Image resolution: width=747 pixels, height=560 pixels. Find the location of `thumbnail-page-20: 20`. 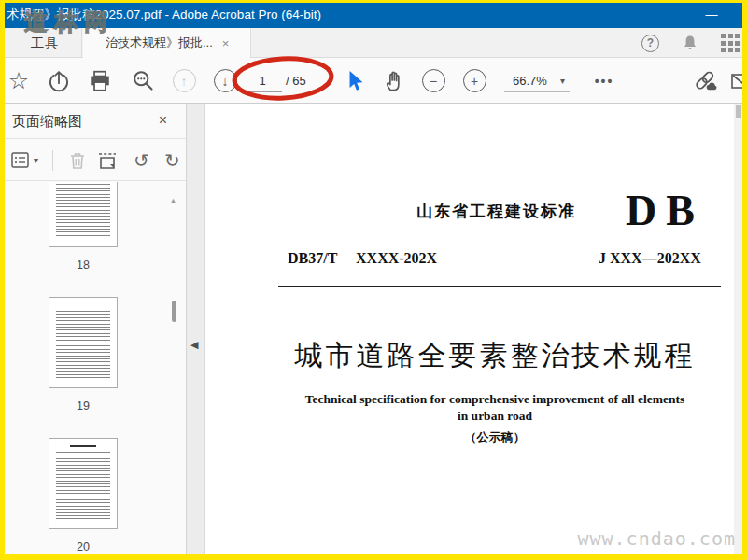

thumbnail-page-20: 20 is located at coordinates (83, 496).